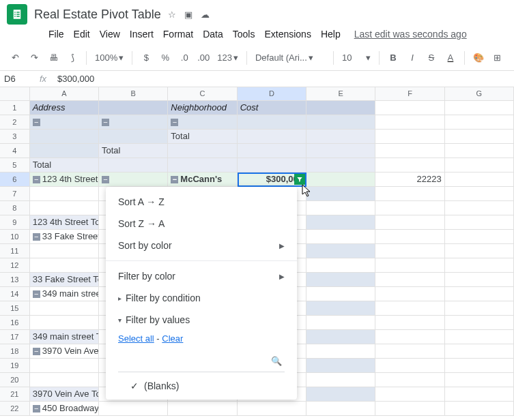 The height and width of the screenshot is (420, 514). What do you see at coordinates (15, 251) in the screenshot?
I see `row-header: 11` at bounding box center [15, 251].